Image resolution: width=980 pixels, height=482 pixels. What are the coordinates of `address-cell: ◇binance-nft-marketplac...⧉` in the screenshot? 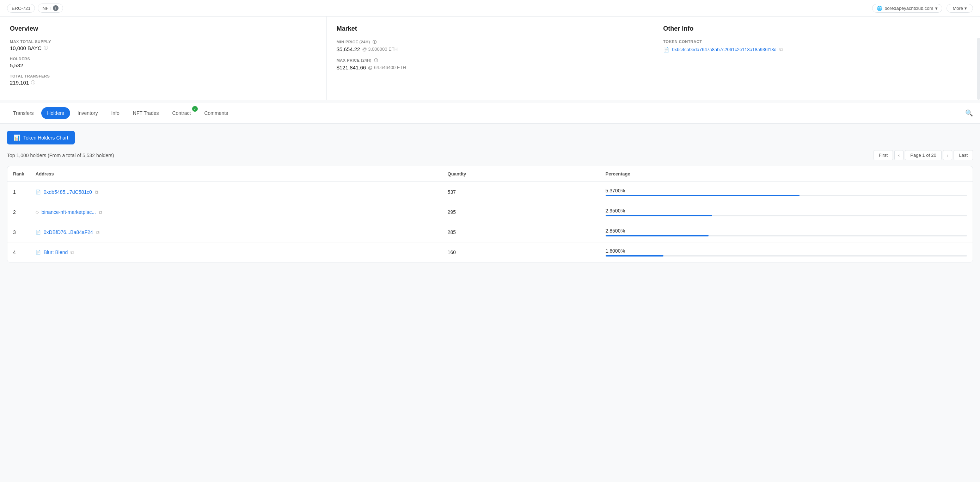 It's located at (236, 212).